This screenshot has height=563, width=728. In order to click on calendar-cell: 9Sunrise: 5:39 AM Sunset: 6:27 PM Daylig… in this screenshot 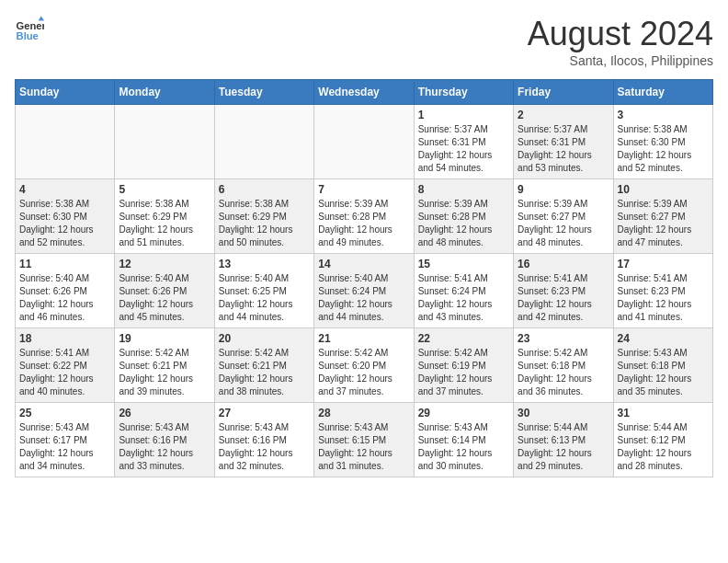, I will do `click(563, 217)`.